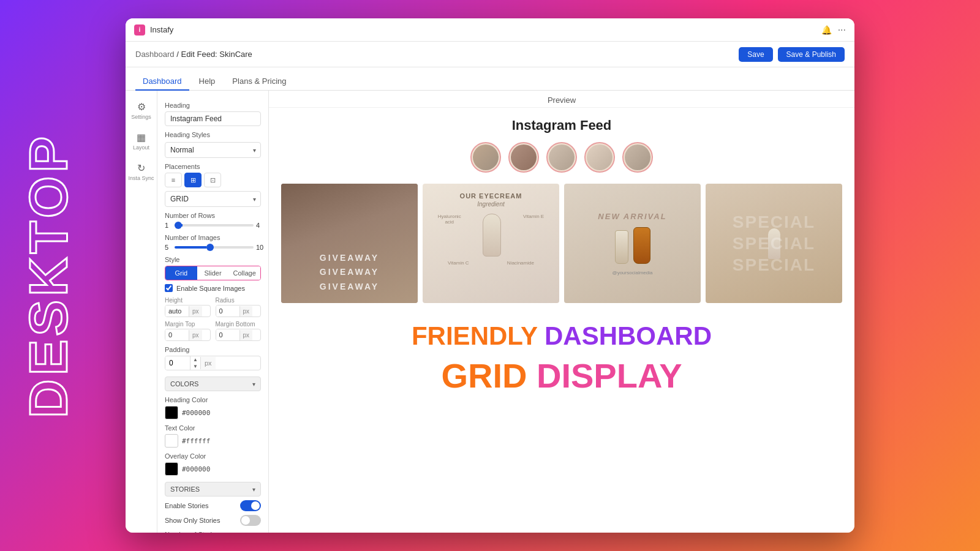 The image size is (980, 551). What do you see at coordinates (483, 29) in the screenshot?
I see `app-name: Instafy` at bounding box center [483, 29].